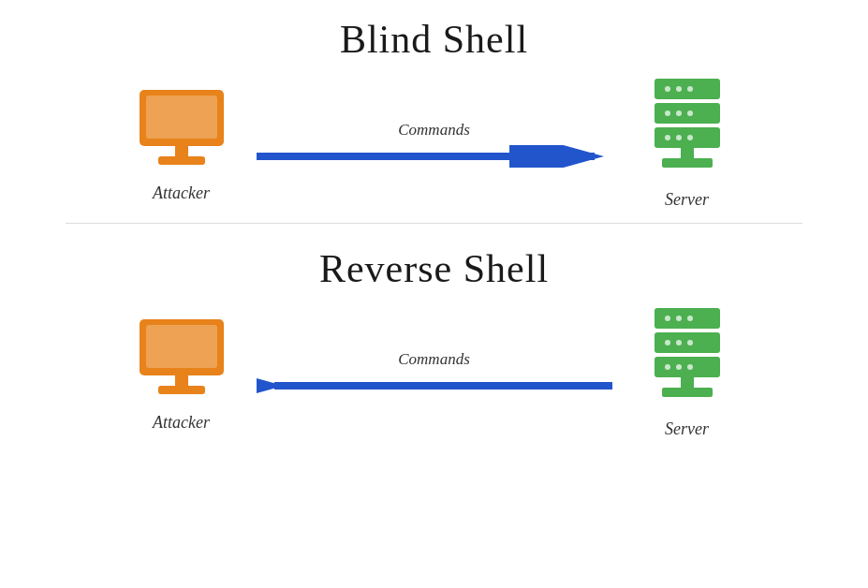  What do you see at coordinates (687, 360) in the screenshot?
I see `server-icon-reverse` at bounding box center [687, 360].